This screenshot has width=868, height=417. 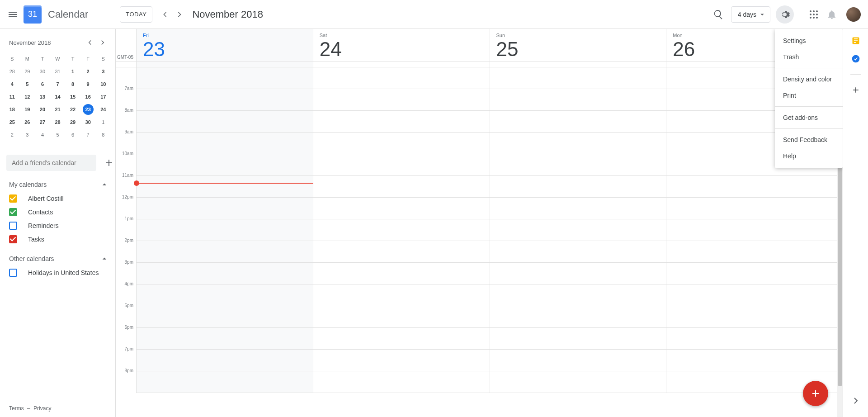 What do you see at coordinates (42, 122) in the screenshot?
I see `mini-day: 27` at bounding box center [42, 122].